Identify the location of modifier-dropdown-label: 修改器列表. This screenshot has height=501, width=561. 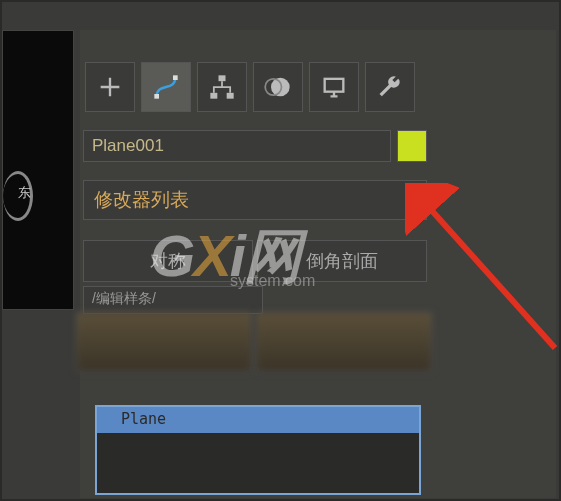
(142, 200).